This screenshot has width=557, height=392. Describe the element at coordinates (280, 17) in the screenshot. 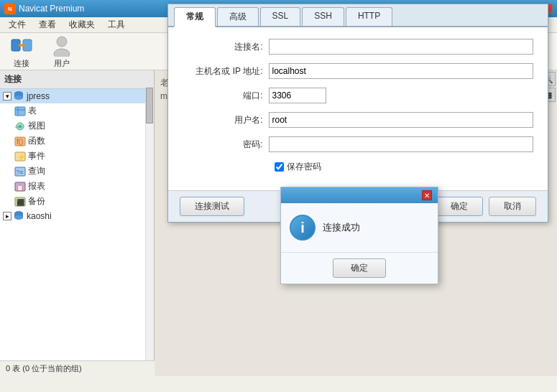

I see `tab-ssl: SSL` at that location.